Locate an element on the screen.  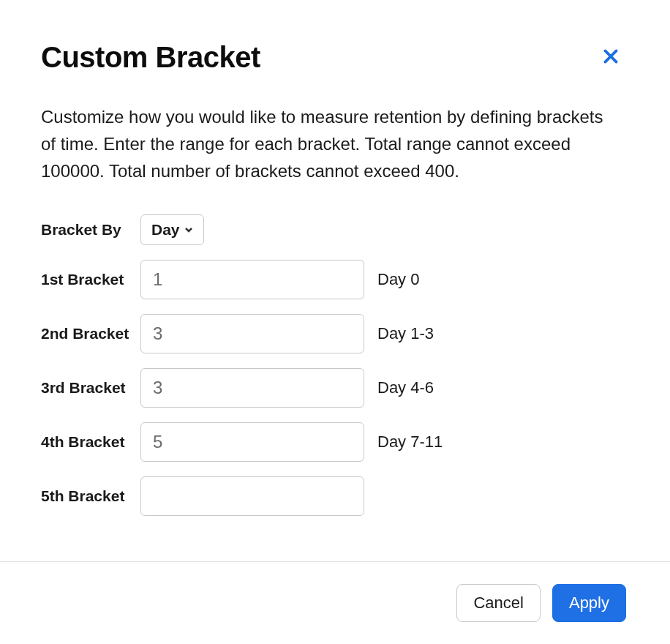
bracket-label-2: 2nd Bracket is located at coordinates (91, 334).